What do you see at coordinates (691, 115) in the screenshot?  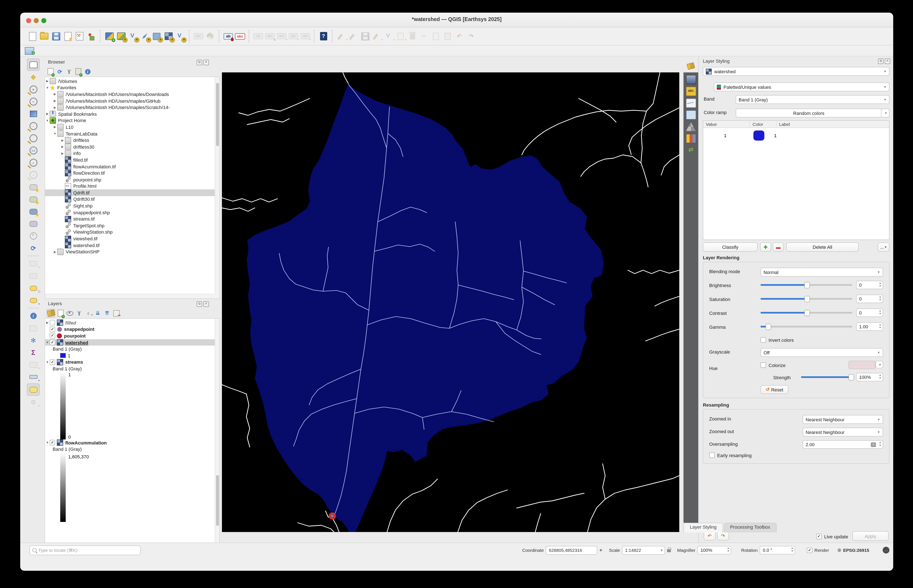 I see `attributes-form-tab-icon` at bounding box center [691, 115].